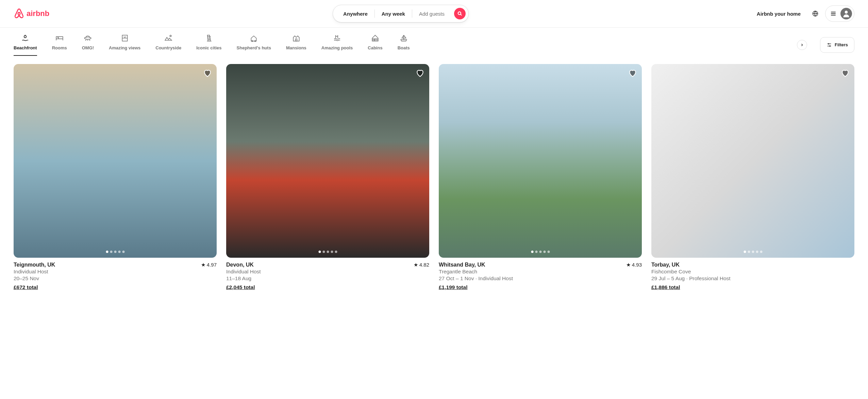  I want to click on search-where: Anywhere, so click(355, 14).